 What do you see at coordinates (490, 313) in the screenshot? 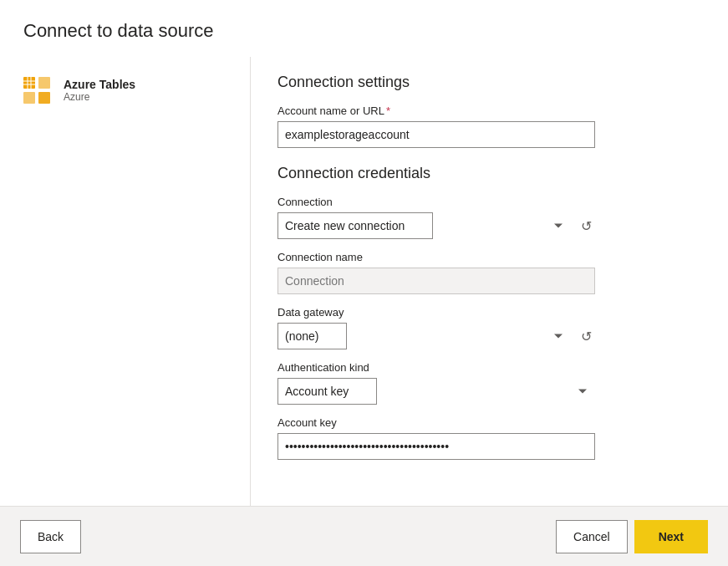
I see `data-gateway-label: Data gateway` at bounding box center [490, 313].